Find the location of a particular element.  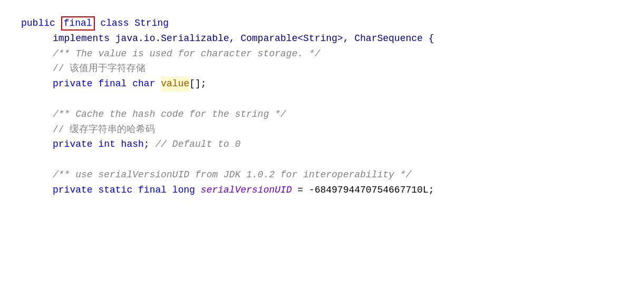

line-8-field-hash: private int hash; // Default to 0 is located at coordinates (322, 144).